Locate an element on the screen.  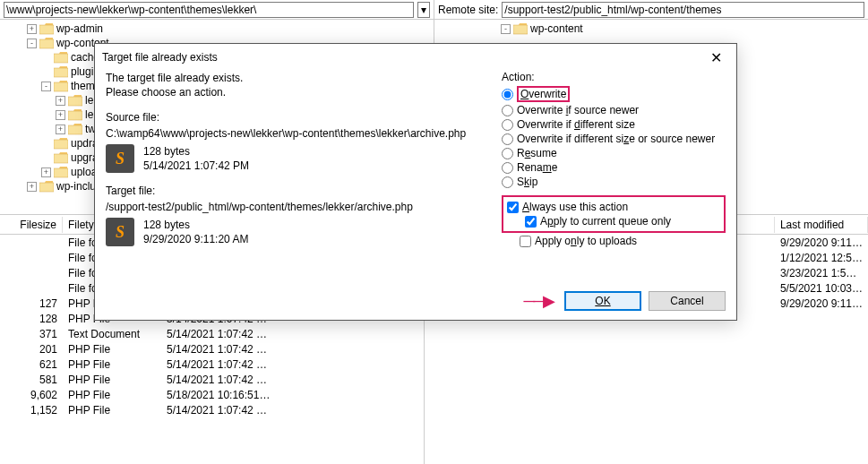
dialog-message: The target file already exists. is located at coordinates (299, 78).